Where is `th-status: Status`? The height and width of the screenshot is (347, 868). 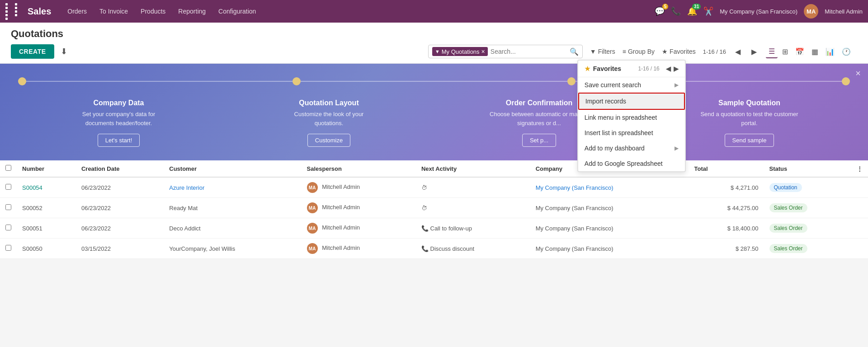 th-status: Status is located at coordinates (808, 169).